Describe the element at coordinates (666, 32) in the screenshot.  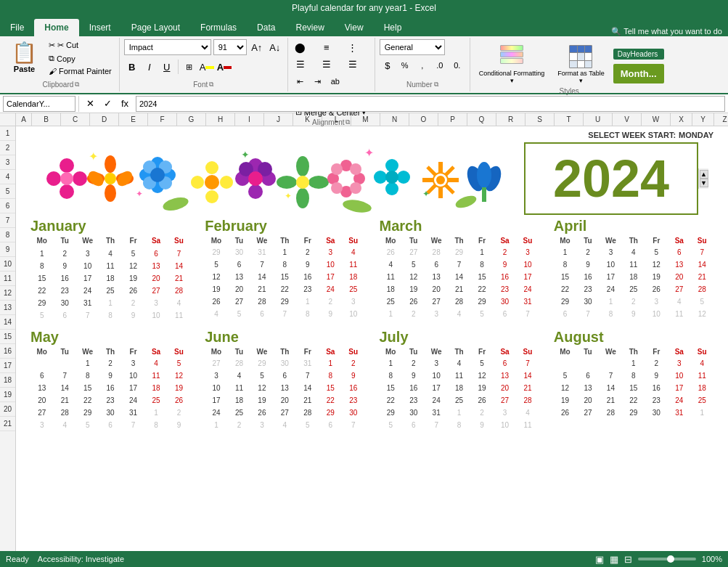
I see `tell-me-input: 🔍 Tell me what you want to do` at that location.